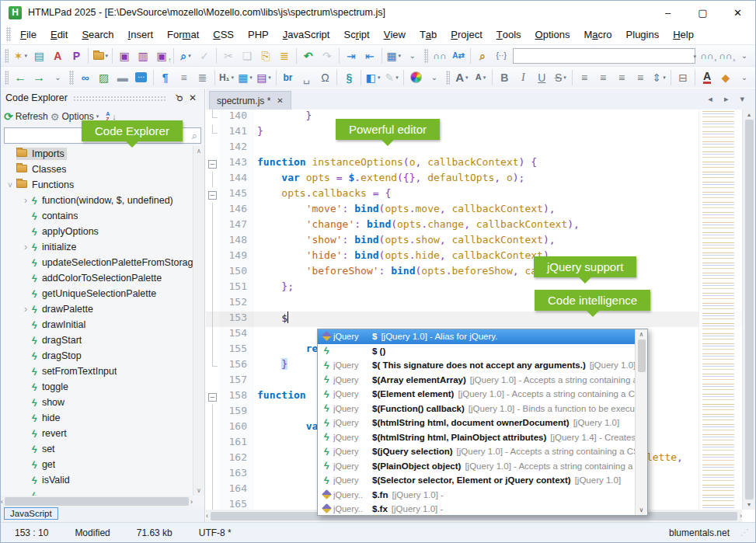  What do you see at coordinates (726, 78) in the screenshot?
I see `fill-color-button: ◆` at bounding box center [726, 78].